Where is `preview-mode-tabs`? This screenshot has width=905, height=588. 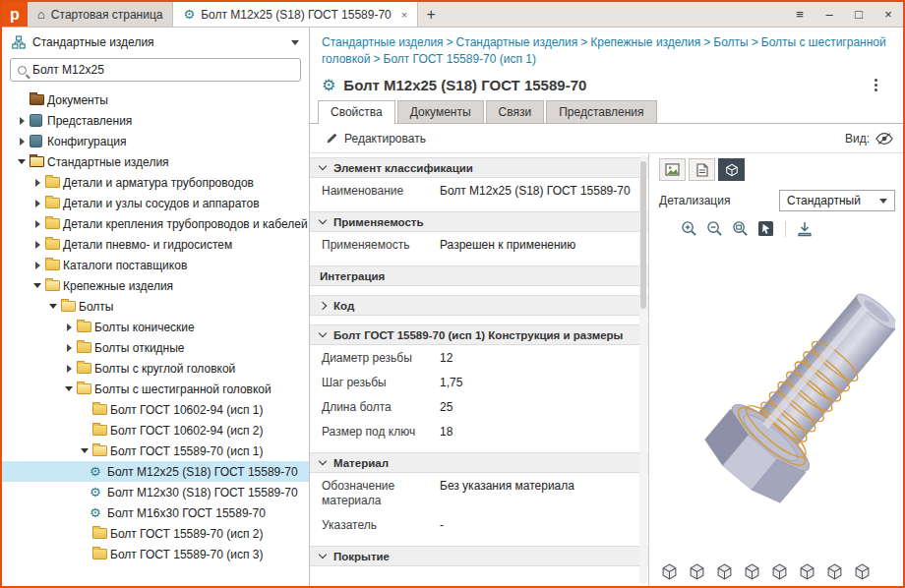 preview-mode-tabs is located at coordinates (777, 169).